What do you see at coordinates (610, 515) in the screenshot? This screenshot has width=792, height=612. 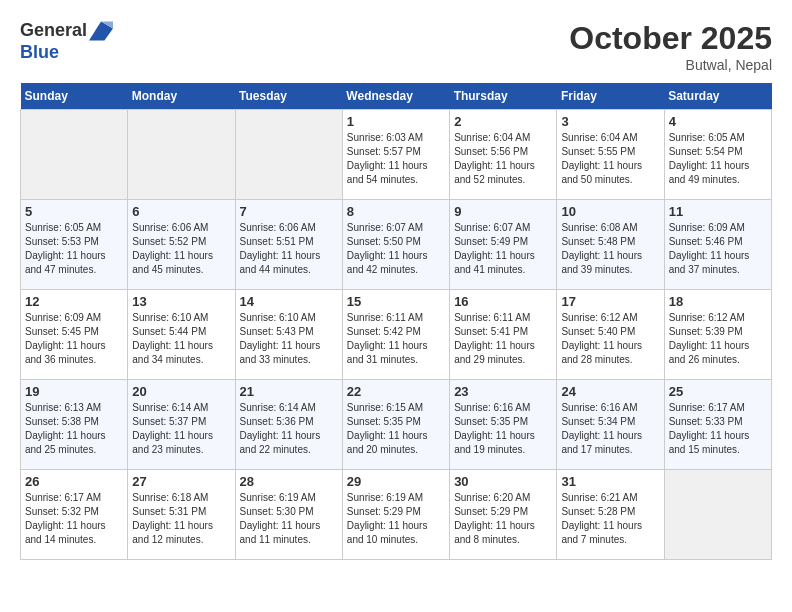 I see `calendar-cell: 31Sunrise: 6:21 AM Sunset: 5:28 PM Dayli…` at bounding box center [610, 515].